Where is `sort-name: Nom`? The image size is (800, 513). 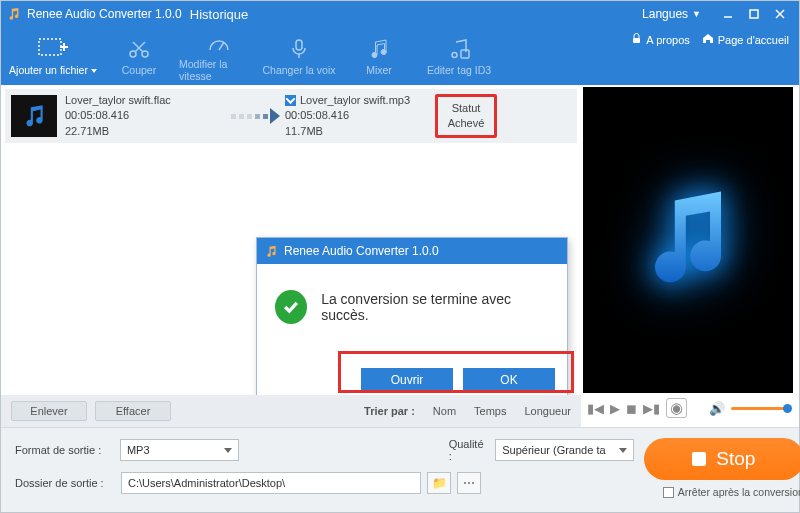 sort-name: Nom is located at coordinates (444, 411).